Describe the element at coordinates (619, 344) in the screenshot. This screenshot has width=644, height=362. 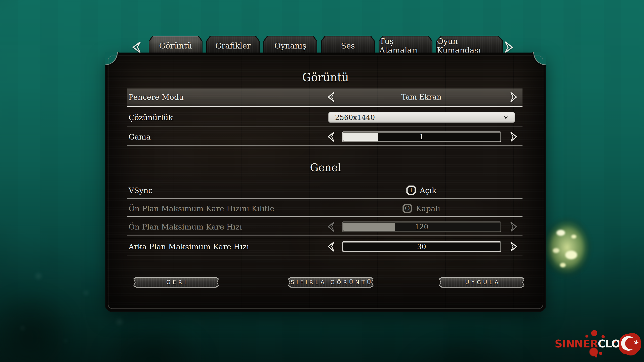
I see `logo-clown-text: CLOWN` at that location.